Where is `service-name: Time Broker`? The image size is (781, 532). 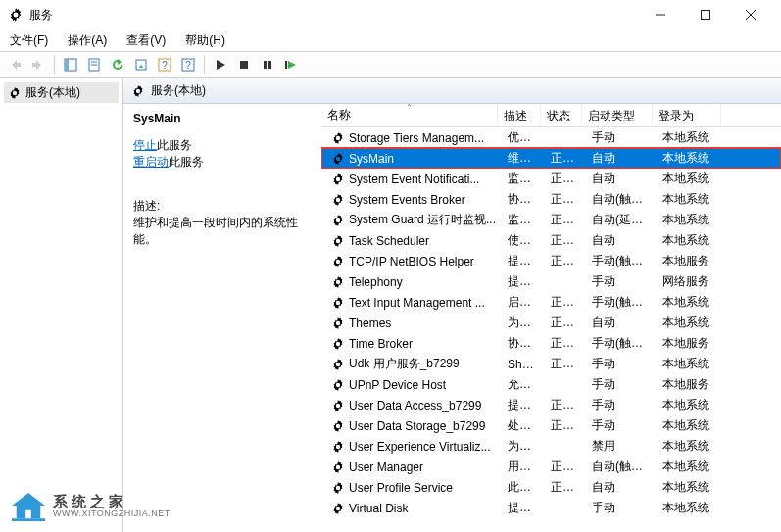 service-name: Time Broker is located at coordinates (380, 344).